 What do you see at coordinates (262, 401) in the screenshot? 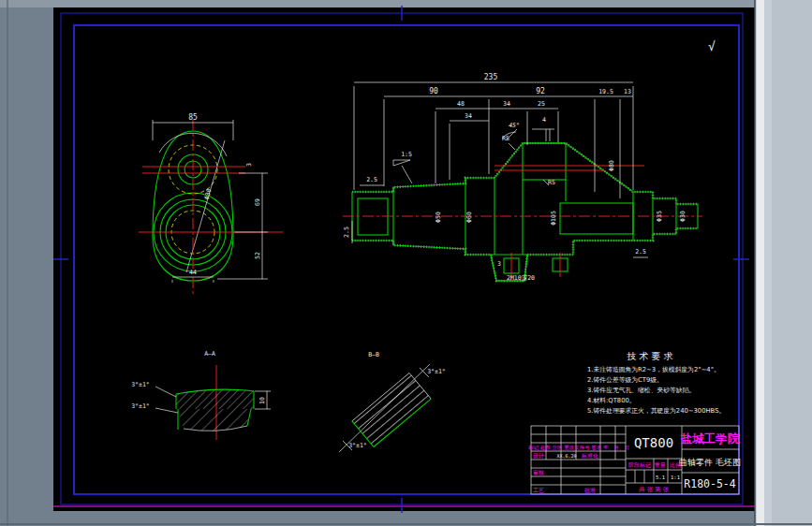
I see `dim-section-a-10: 10` at bounding box center [262, 401].